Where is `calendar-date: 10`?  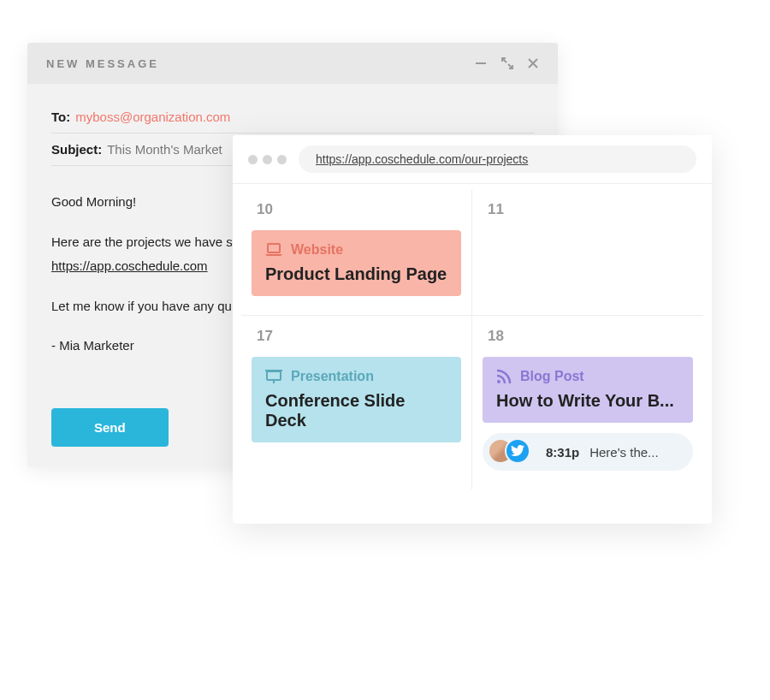
calendar-date: 10 is located at coordinates (356, 210).